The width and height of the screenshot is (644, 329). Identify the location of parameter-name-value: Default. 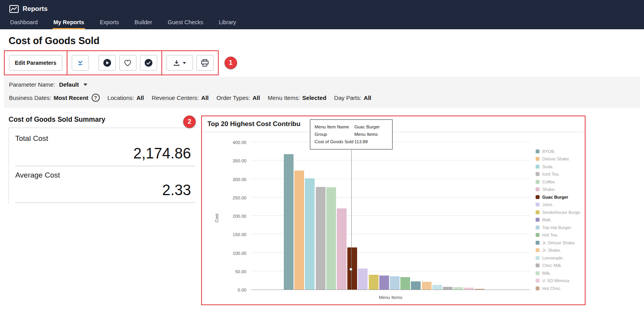
(69, 84).